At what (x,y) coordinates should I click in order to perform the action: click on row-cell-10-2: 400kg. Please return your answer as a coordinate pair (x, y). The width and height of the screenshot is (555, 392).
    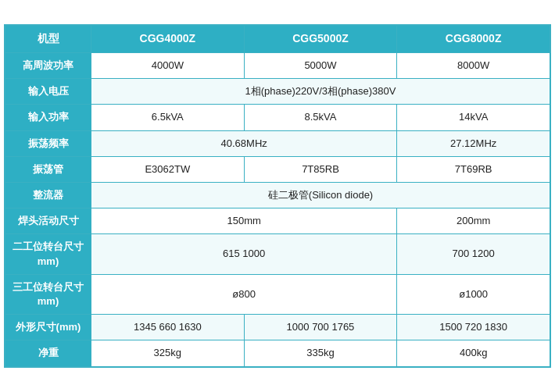
    Looking at the image, I should click on (474, 353).